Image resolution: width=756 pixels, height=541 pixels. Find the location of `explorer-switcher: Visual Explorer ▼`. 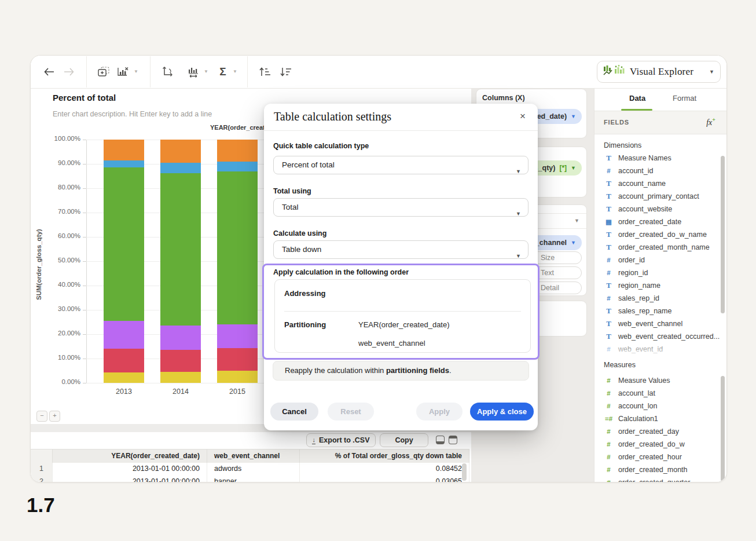

explorer-switcher: Visual Explorer ▼ is located at coordinates (659, 72).